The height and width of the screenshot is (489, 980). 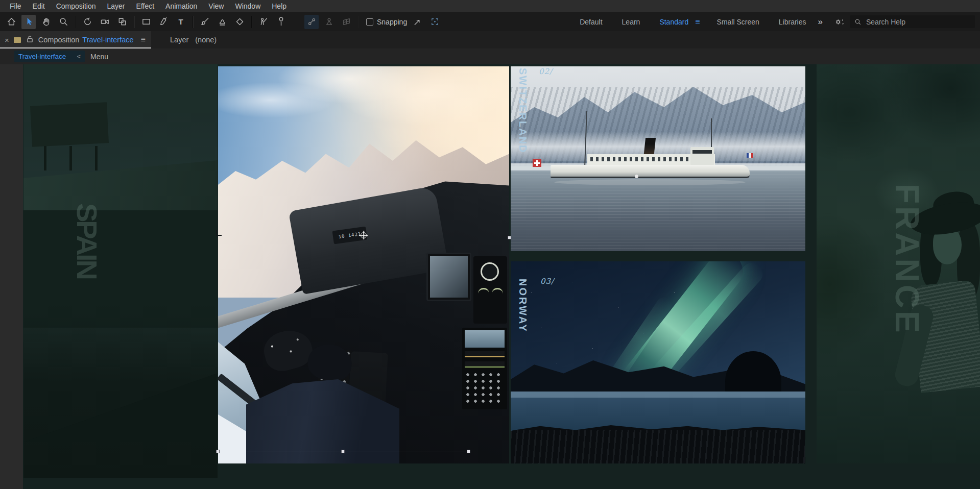 I want to click on snapping-checkbox, so click(x=370, y=22).